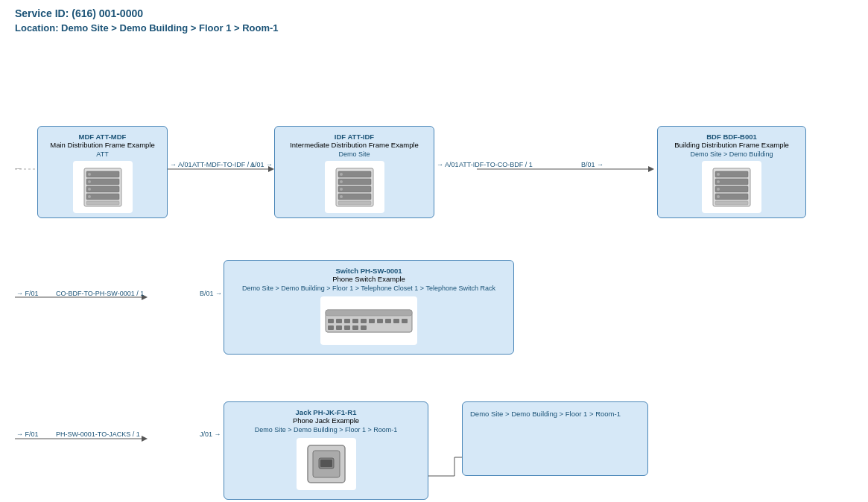 Image resolution: width=868 pixels, height=502 pixels. Describe the element at coordinates (103, 154) in the screenshot. I see `mdf-title3: ATT` at that location.